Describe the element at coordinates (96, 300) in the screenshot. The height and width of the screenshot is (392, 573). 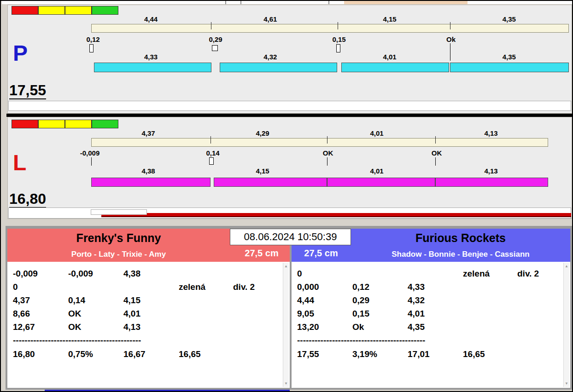
I see `cell: 0,14` at that location.